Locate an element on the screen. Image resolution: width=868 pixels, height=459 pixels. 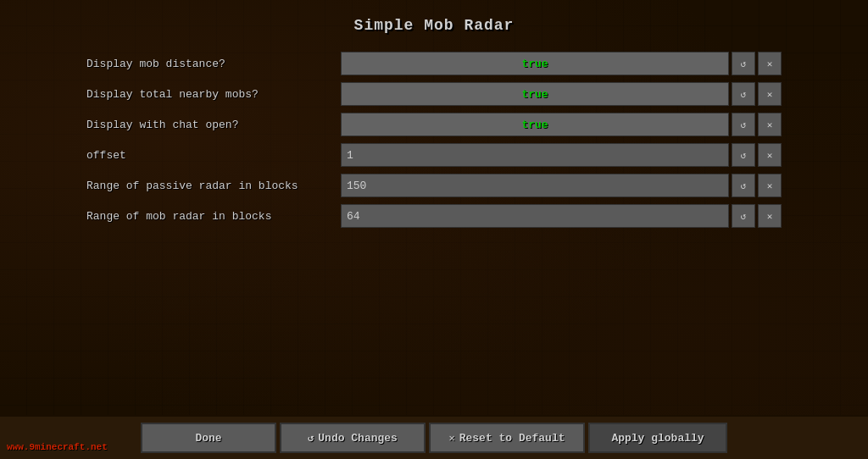
control-display-with-chat: true is located at coordinates (535, 124).